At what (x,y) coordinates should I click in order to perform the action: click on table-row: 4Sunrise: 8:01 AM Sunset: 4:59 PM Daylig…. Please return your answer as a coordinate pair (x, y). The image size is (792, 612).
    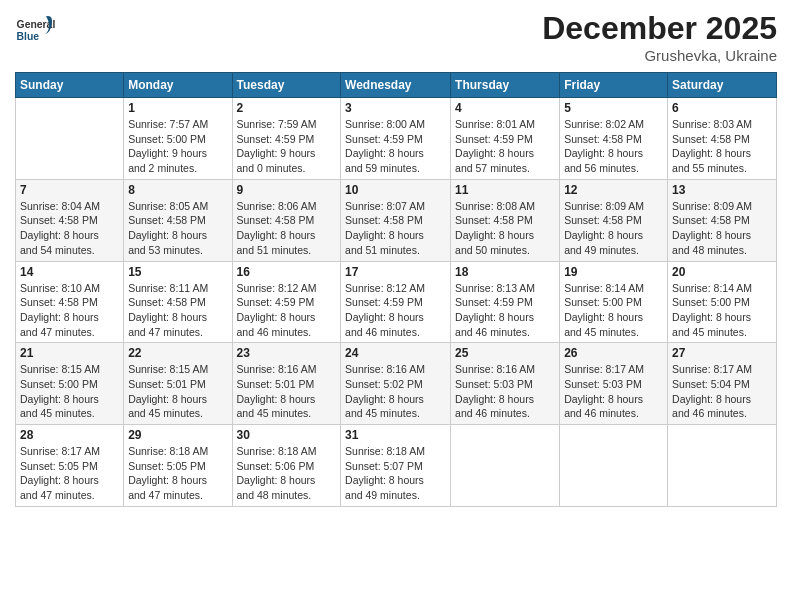
    Looking at the image, I should click on (506, 139).